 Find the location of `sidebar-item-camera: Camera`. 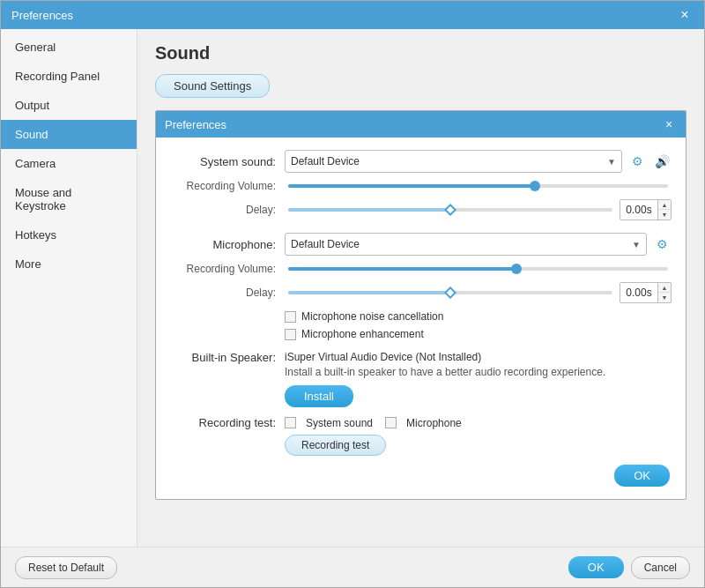

sidebar-item-camera: Camera is located at coordinates (69, 164).